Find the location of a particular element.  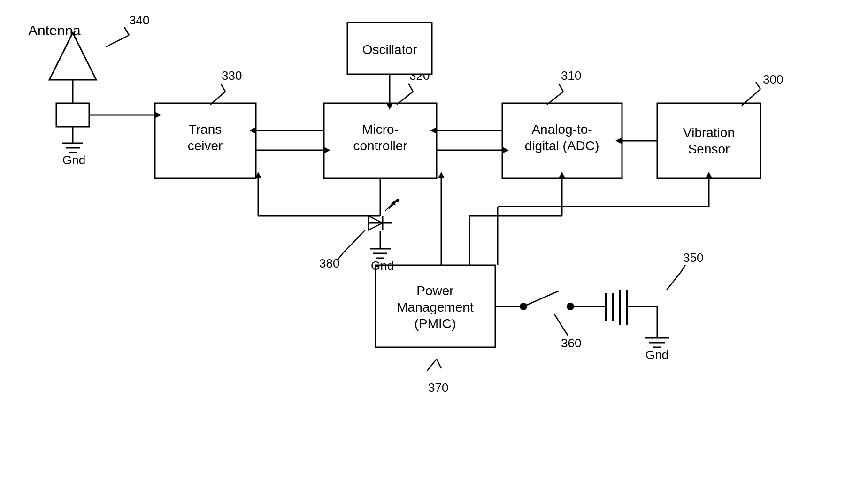

pmic-label1: Power is located at coordinates (435, 291).